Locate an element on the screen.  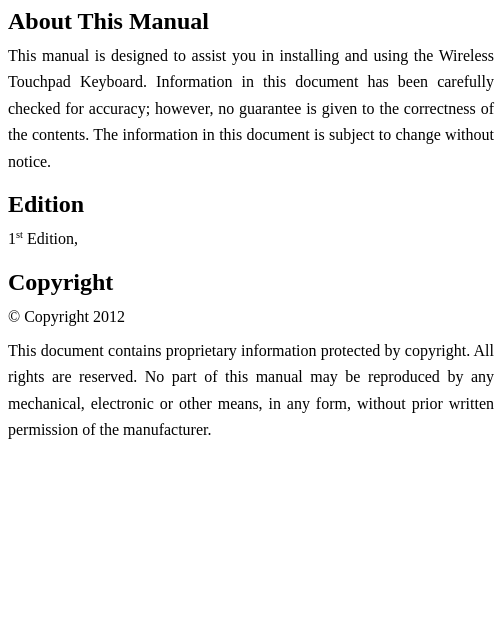
edition-heading: Edition is located at coordinates (251, 204).